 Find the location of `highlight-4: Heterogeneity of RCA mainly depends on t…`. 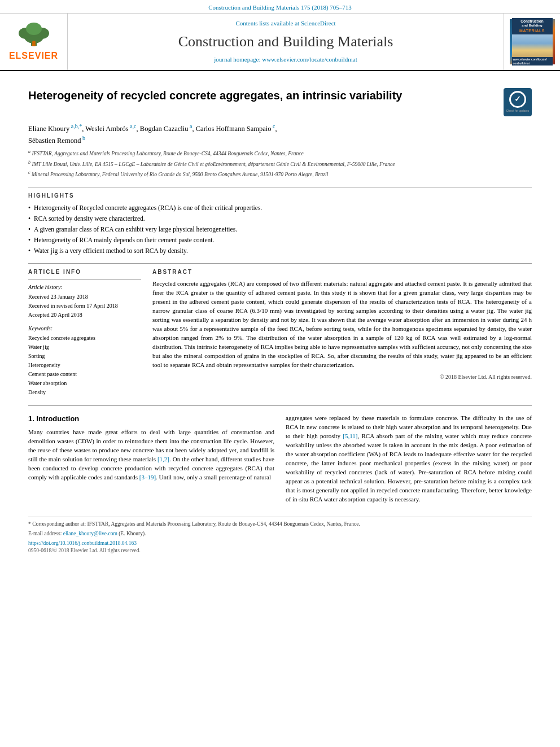

highlight-4: Heterogeneity of RCA mainly depends on t… is located at coordinates (280, 240).